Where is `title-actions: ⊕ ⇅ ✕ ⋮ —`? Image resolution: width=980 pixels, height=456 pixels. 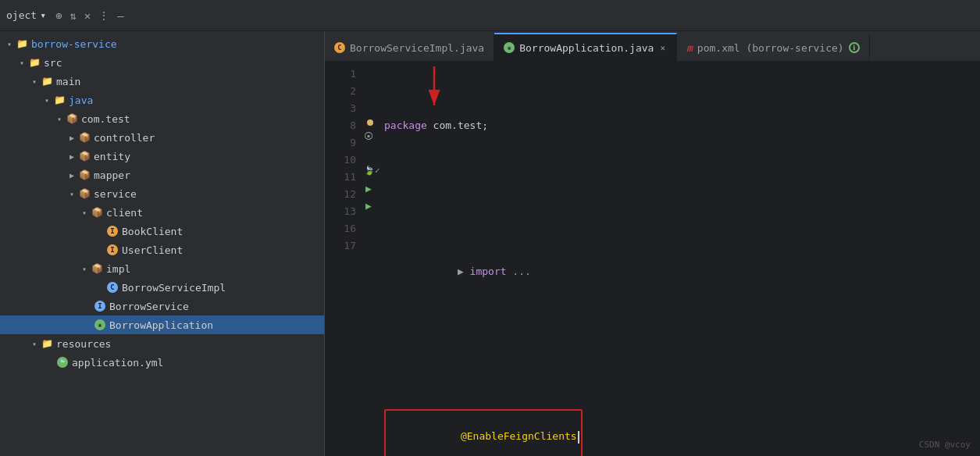
title-actions: ⊕ ⇅ ✕ ⋮ — is located at coordinates (90, 16).